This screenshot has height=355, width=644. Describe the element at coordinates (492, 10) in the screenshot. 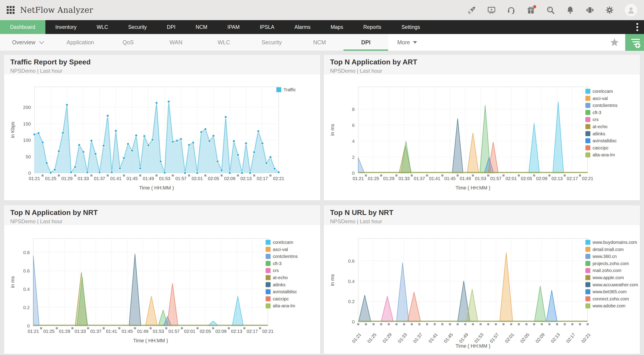

I see `demo-screen-icon` at that location.